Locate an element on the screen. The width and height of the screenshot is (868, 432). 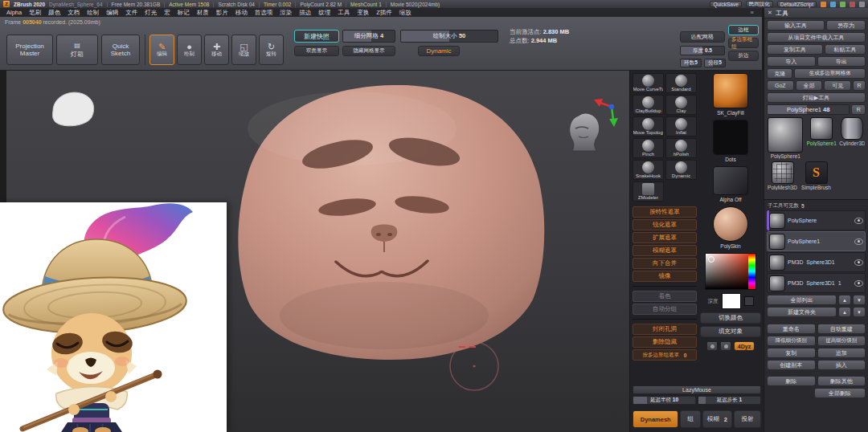
stroke-picker is located at coordinates (731, 137).